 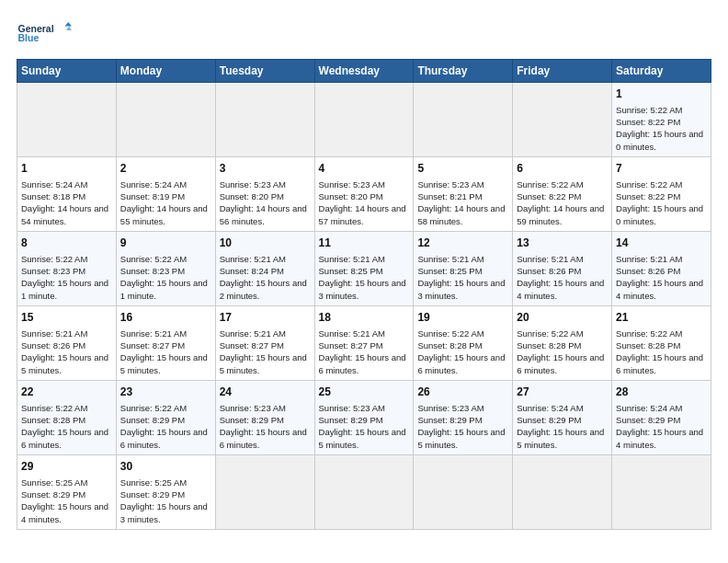 What do you see at coordinates (649, 408) in the screenshot?
I see `sunrise-text: Sunrise: 5:24 AM` at bounding box center [649, 408].